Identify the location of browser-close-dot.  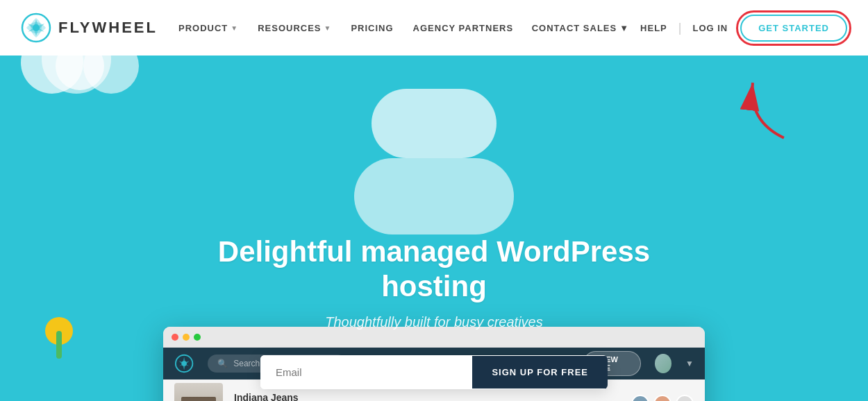
(175, 337).